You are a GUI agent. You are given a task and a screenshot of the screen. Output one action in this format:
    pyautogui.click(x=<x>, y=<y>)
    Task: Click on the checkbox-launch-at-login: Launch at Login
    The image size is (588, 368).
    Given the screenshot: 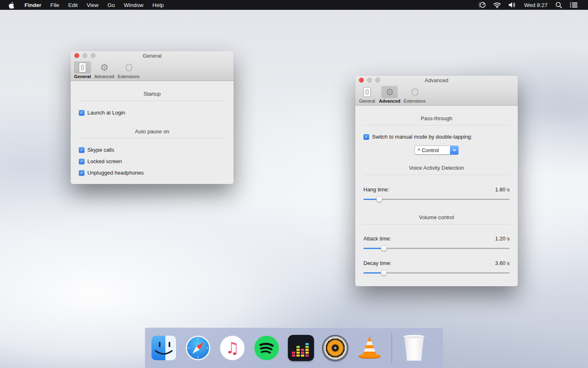 What is the action you would take?
    pyautogui.click(x=152, y=113)
    